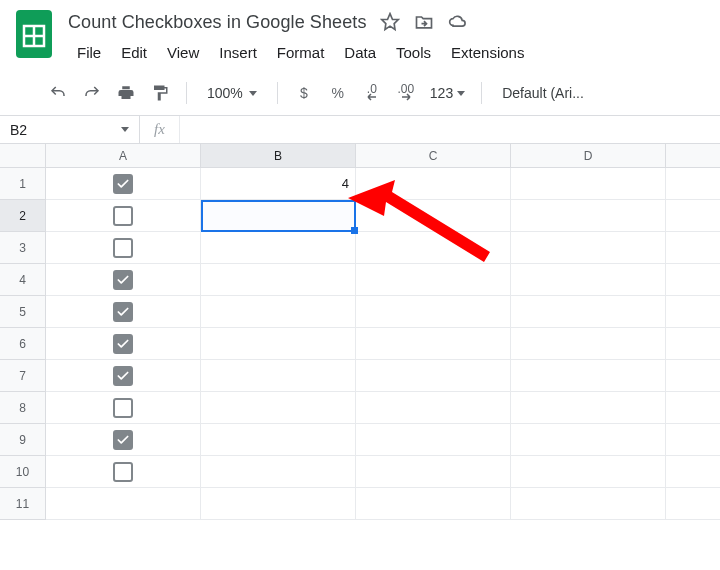  What do you see at coordinates (23, 440) in the screenshot?
I see `row-header: 9` at bounding box center [23, 440].